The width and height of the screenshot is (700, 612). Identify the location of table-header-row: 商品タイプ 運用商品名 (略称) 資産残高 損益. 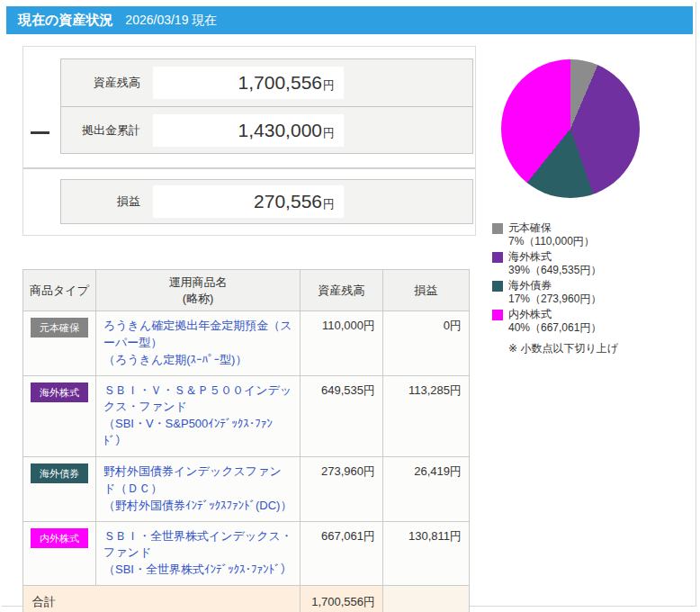
(247, 291).